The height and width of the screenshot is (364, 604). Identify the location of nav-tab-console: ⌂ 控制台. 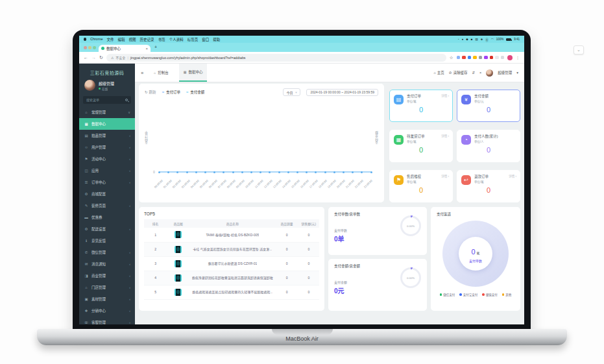
(161, 73).